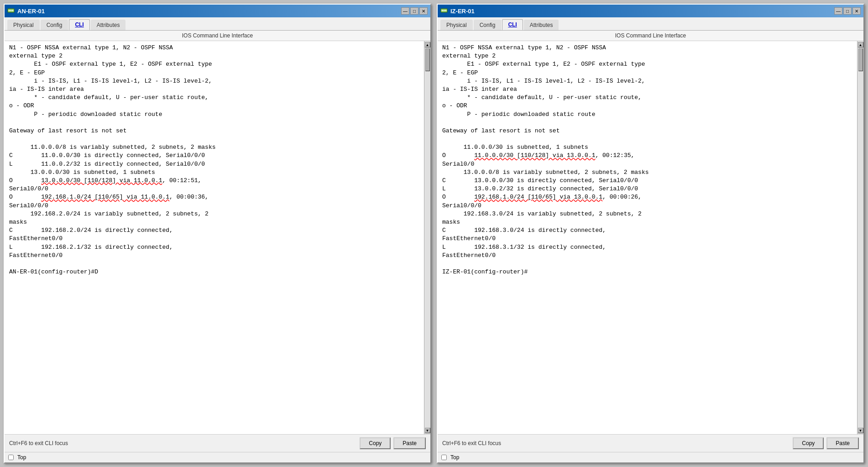  Describe the element at coordinates (214, 64) in the screenshot. I see `cli-line: E1 - OSPF external type 1, E2 - OSPF ext…` at that location.